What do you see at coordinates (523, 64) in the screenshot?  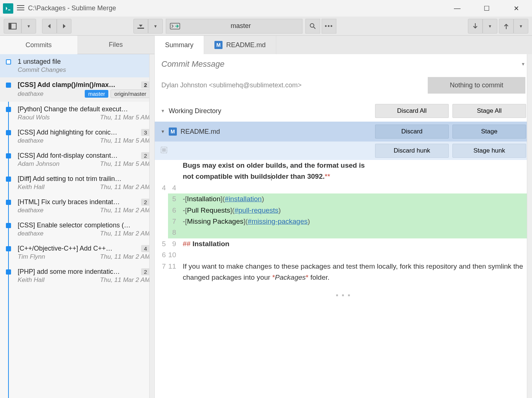 I see `commit-msg-dropdown-icon: ▼` at bounding box center [523, 64].